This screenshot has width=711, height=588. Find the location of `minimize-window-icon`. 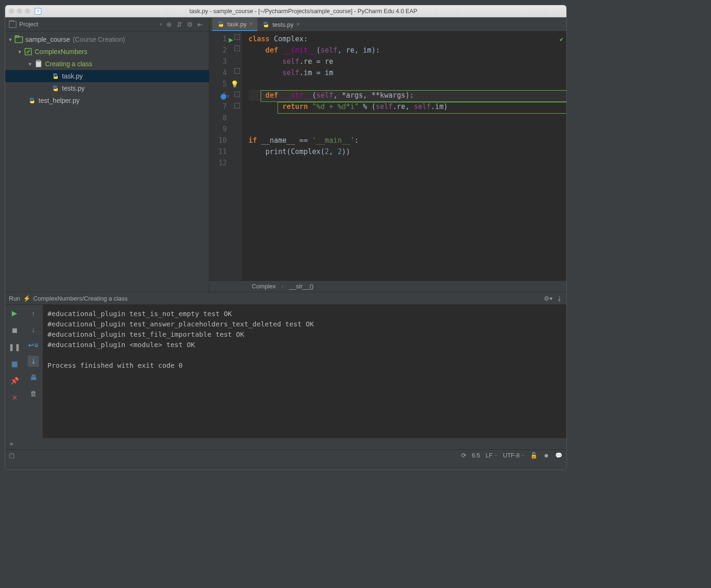

minimize-window-icon is located at coordinates (20, 11).